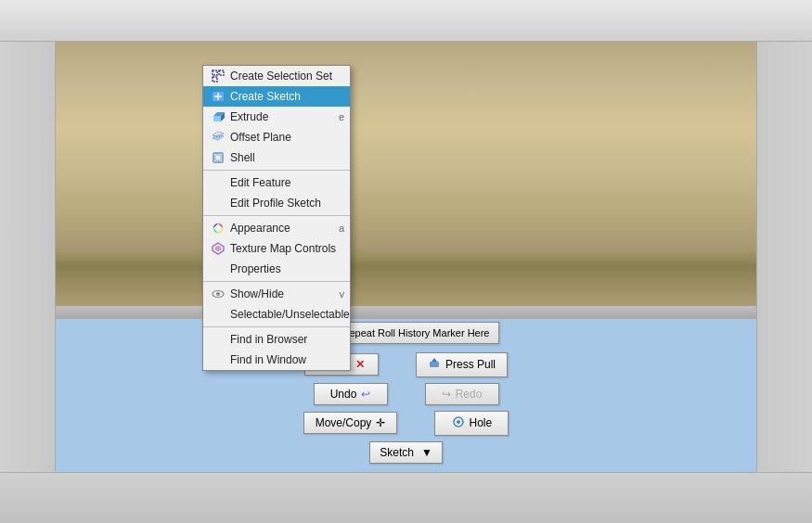 The height and width of the screenshot is (523, 812). Describe the element at coordinates (268, 360) in the screenshot. I see `menu-label-find-window: Find in Window` at that location.